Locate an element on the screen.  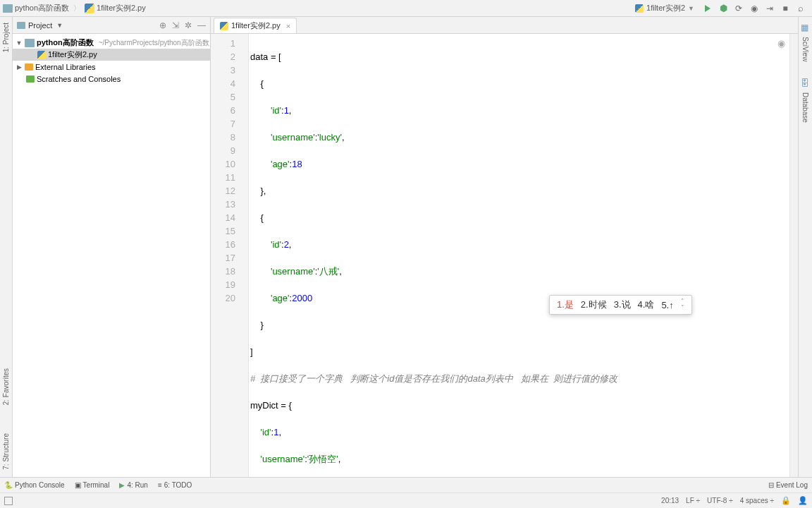
debug-button: ⬢ is located at coordinates (723, 8).